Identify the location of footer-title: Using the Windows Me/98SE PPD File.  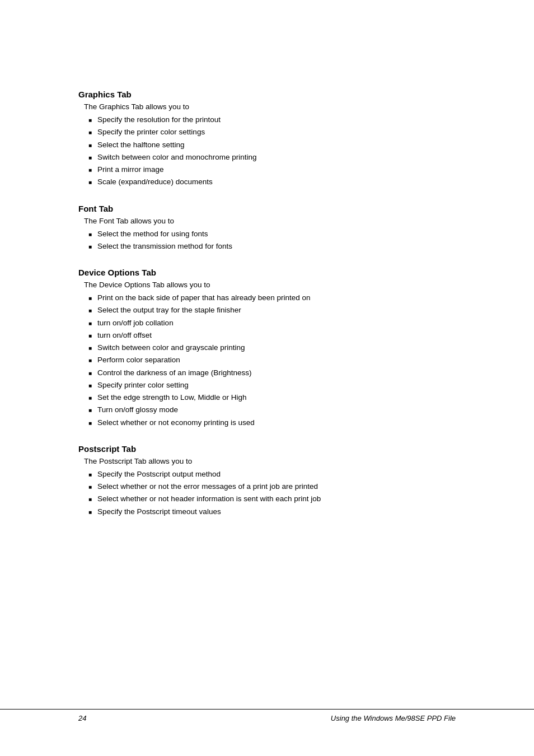
(393, 718).